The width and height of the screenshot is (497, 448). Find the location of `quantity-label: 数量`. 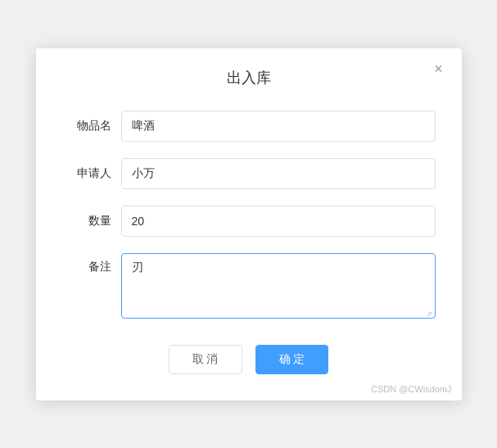

quantity-label: 数量 is located at coordinates (87, 221).